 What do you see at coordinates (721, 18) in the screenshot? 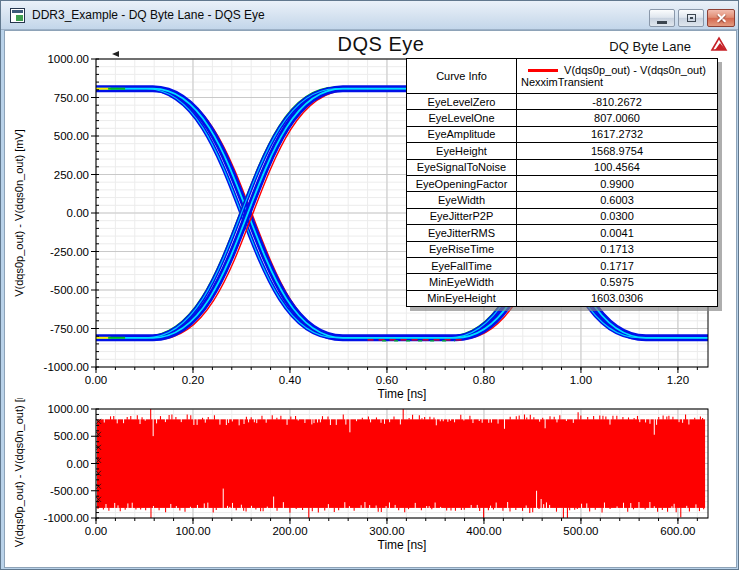
I see `close-button` at bounding box center [721, 18].